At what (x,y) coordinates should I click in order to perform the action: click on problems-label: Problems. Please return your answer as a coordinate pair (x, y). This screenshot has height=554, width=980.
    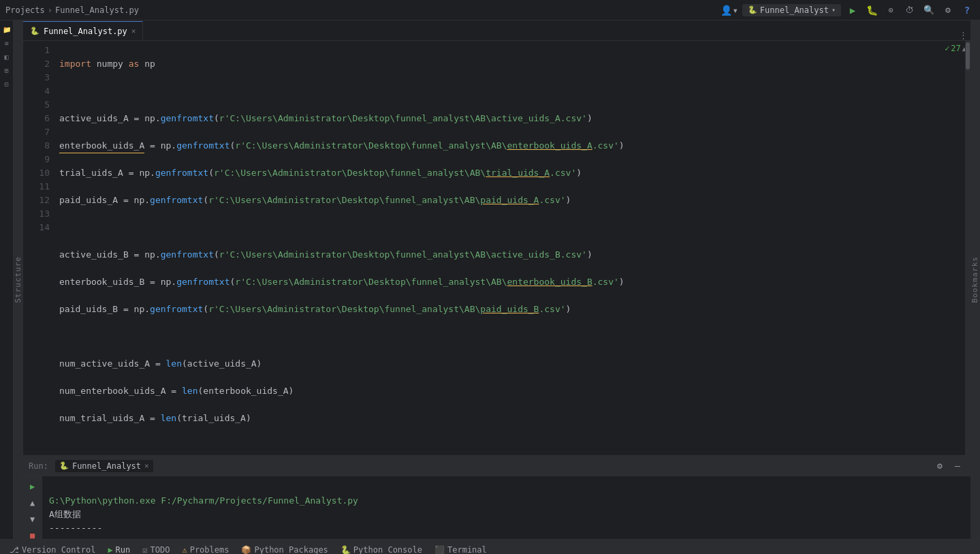
    Looking at the image, I should click on (210, 550).